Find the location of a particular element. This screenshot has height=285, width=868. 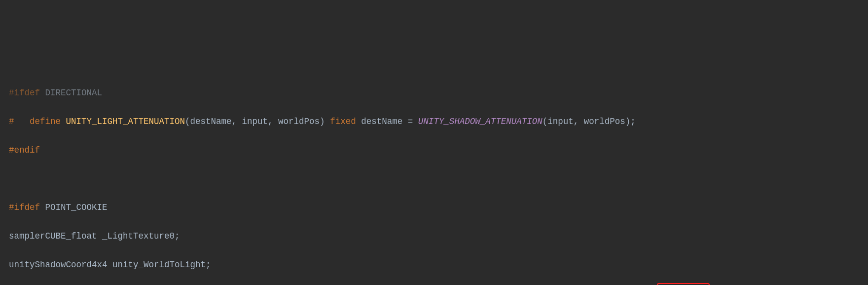

code-line: #ifdef DIRECTIONAL is located at coordinates (438, 93).